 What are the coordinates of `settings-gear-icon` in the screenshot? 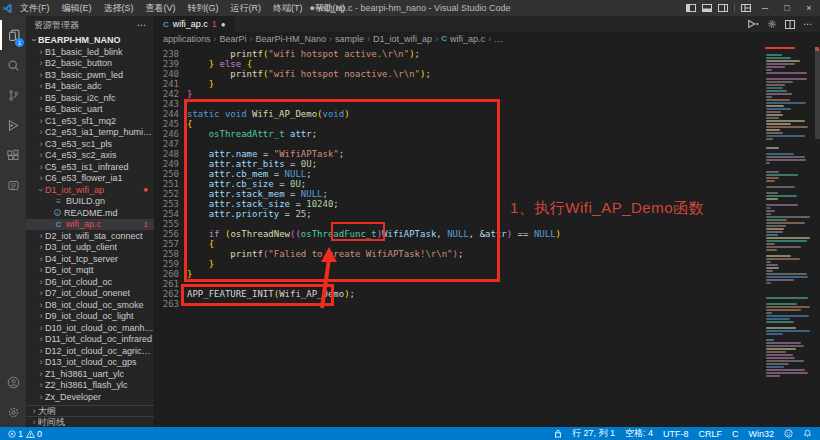 It's located at (13, 412).